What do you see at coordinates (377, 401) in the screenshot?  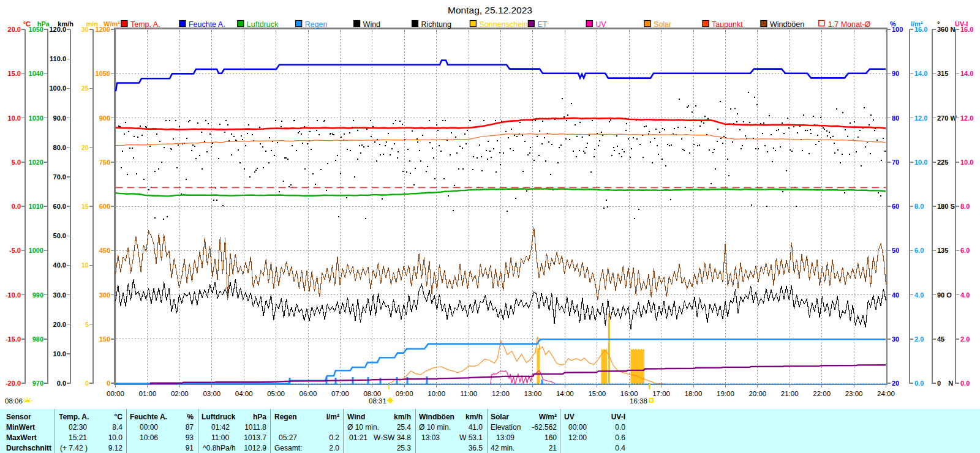 I see `svg-text: 08:31` at bounding box center [377, 401].